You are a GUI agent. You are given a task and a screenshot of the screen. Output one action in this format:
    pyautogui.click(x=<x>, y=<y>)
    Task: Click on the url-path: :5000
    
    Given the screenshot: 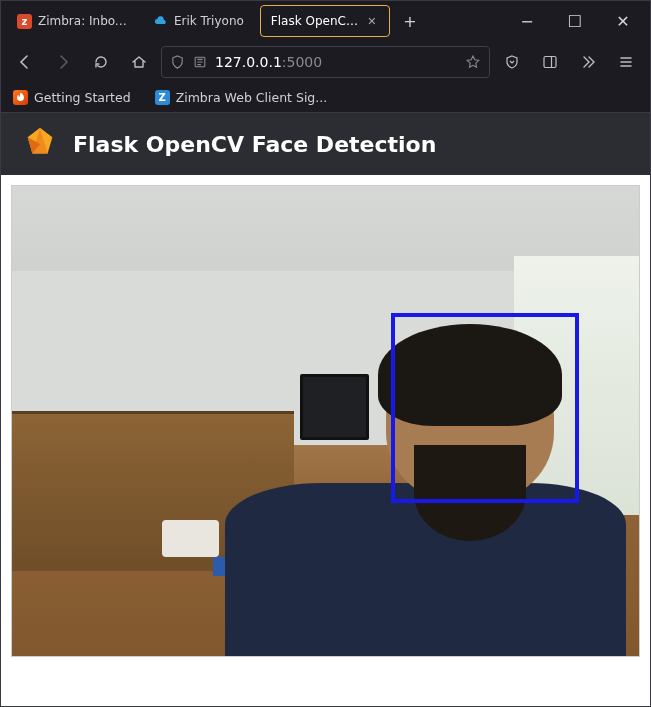 What is the action you would take?
    pyautogui.click(x=302, y=62)
    